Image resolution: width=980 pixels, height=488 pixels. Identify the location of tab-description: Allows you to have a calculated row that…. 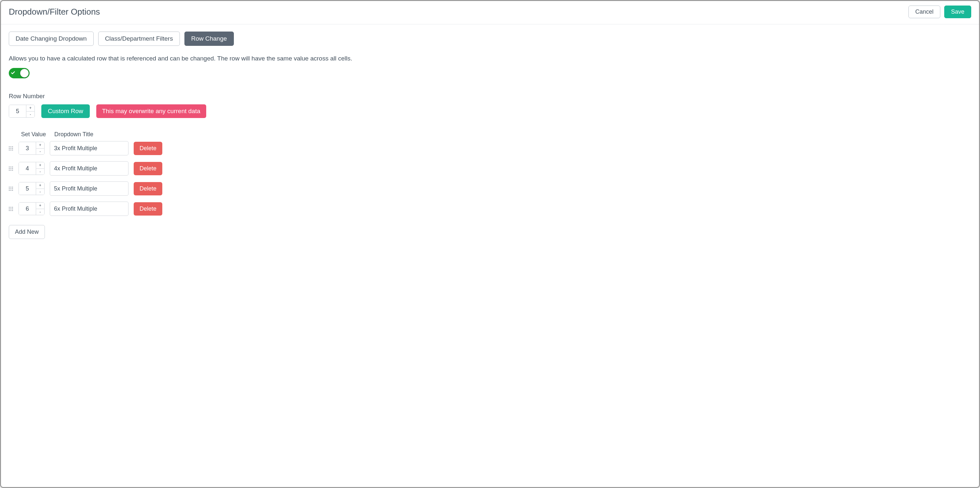
(490, 59).